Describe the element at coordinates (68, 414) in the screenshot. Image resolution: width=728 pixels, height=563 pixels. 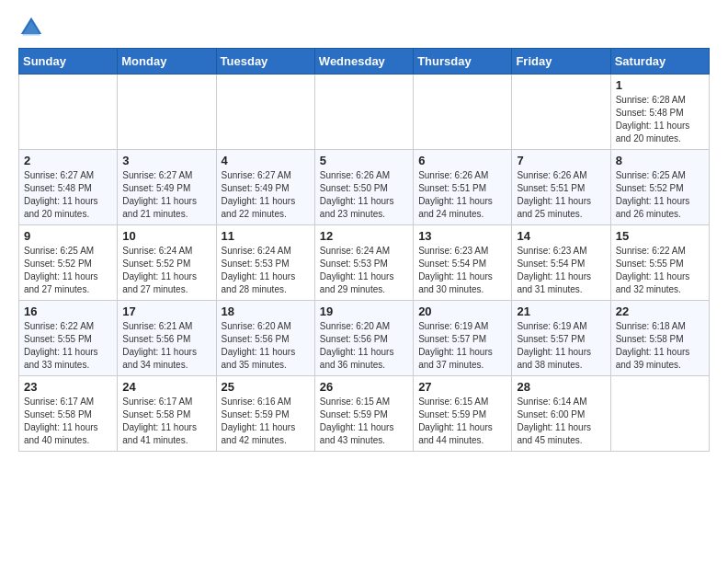
I see `calendar-cell: 23Sunrise: 6:17 AM Sunset: 5:58 PM Dayli…` at that location.